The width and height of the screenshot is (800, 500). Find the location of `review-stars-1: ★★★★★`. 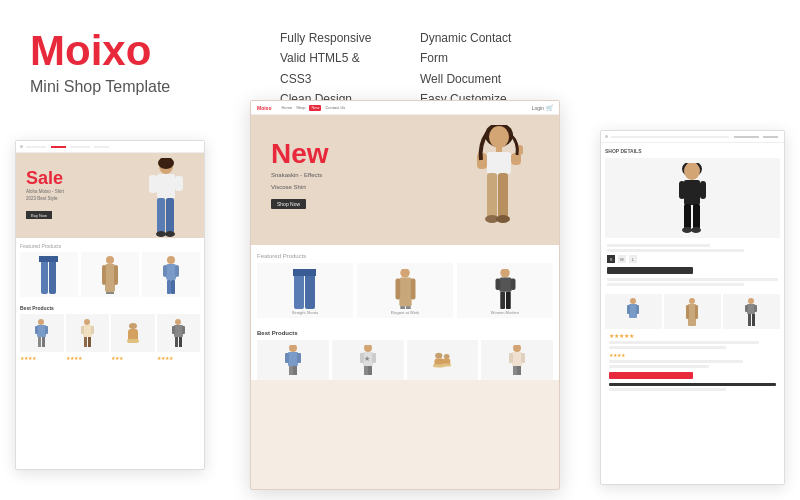

review-stars-1: ★★★★★ is located at coordinates (692, 336).